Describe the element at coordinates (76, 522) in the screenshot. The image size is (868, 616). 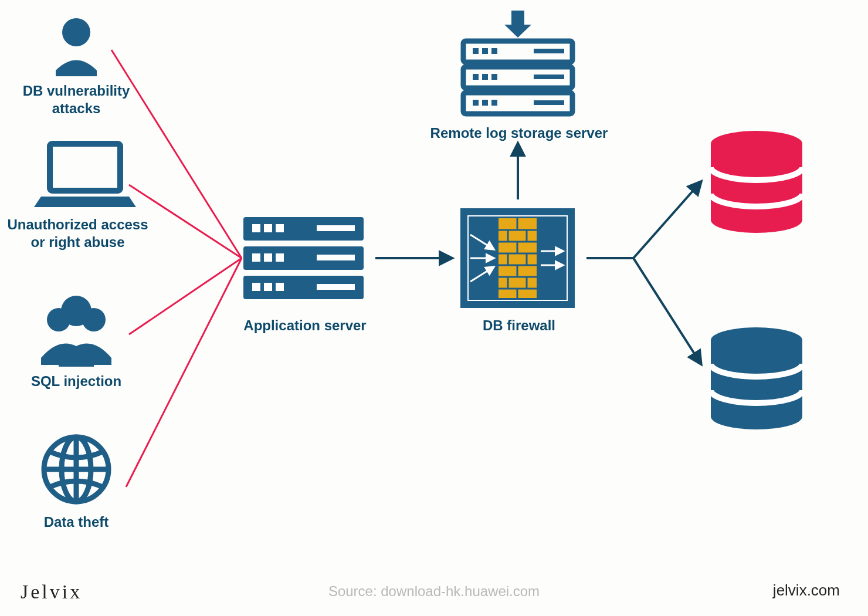
I see `label-data-theft: Data theft` at that location.